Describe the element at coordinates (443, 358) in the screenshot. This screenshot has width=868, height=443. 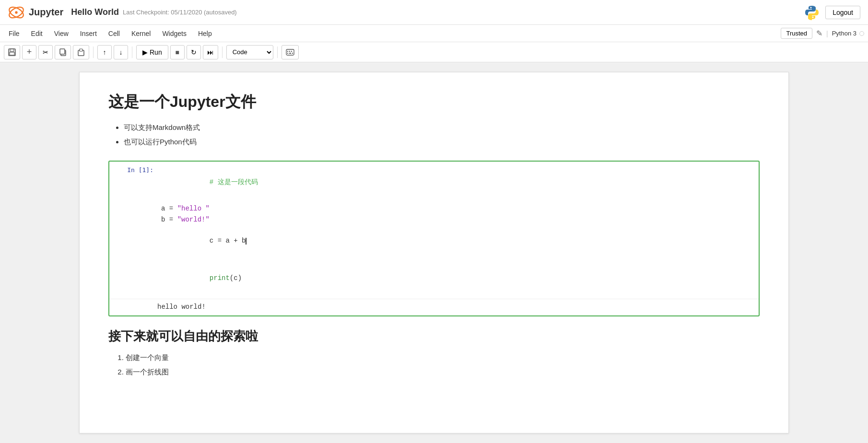
I see `section2-item-1: 创建一个向量` at that location.